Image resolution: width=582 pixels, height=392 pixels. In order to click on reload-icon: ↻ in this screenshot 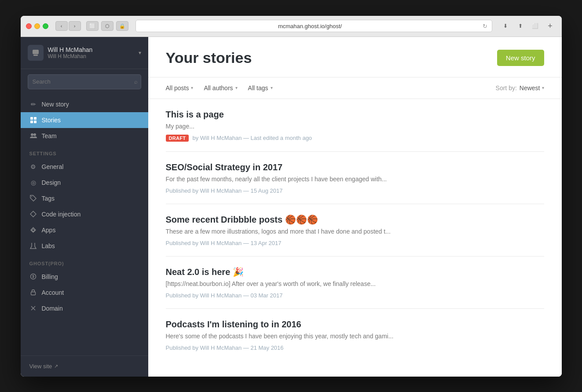, I will do `click(485, 26)`.